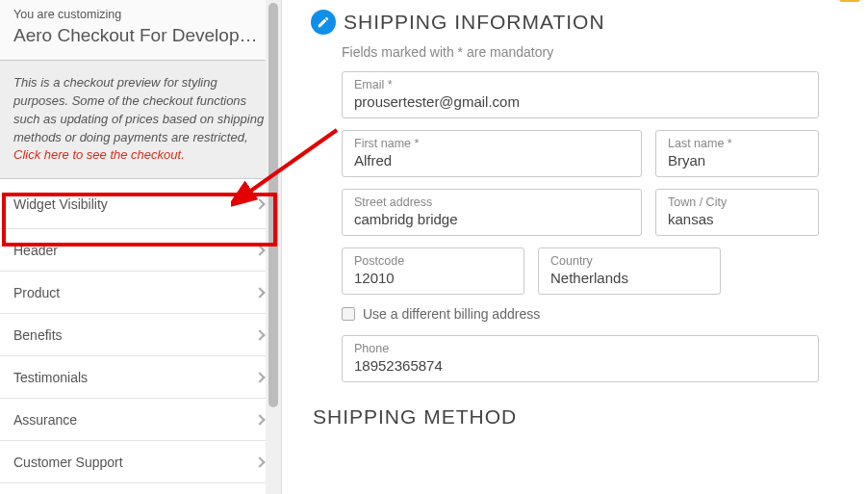 This screenshot has width=868, height=494. What do you see at coordinates (140, 377) in the screenshot?
I see `panel-testimonials: Testimonials` at bounding box center [140, 377].